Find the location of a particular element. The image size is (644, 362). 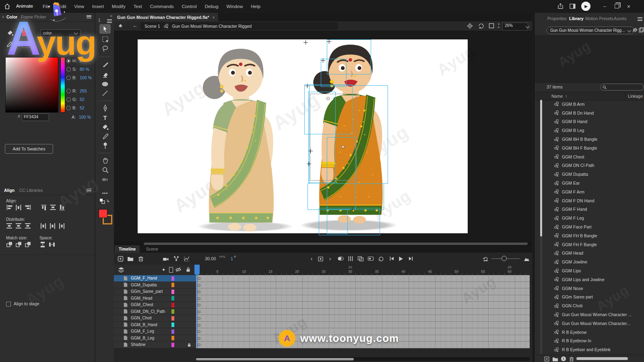

loop-button is located at coordinates (381, 259).